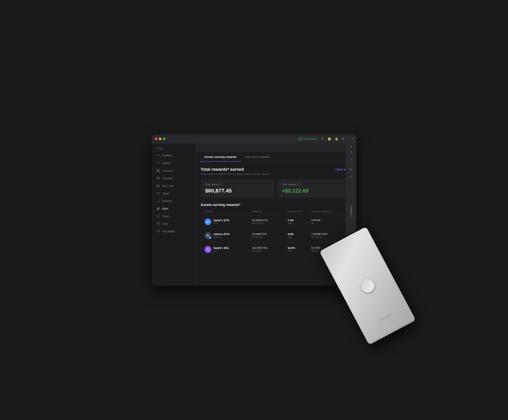  What do you see at coordinates (276, 250) in the screenshot?
I see `table-row: ◎ Sarah's SOL SOL 101.6534 SOL $3,049.61` at bounding box center [276, 250].